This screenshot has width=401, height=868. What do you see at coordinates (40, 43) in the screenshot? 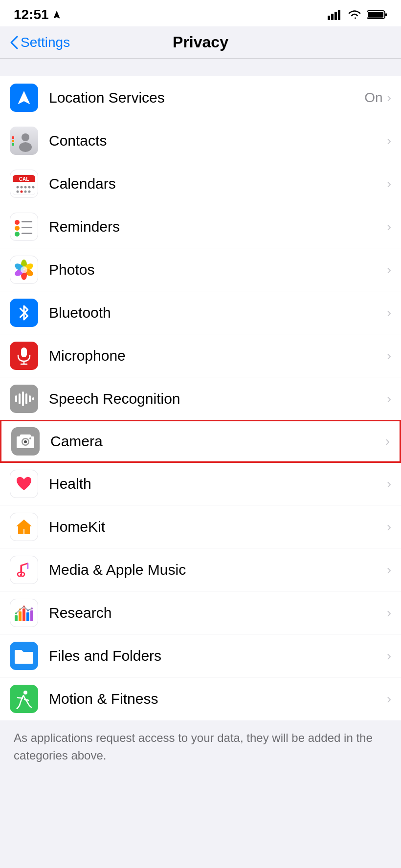
I see `back-button: Settings` at bounding box center [40, 43].